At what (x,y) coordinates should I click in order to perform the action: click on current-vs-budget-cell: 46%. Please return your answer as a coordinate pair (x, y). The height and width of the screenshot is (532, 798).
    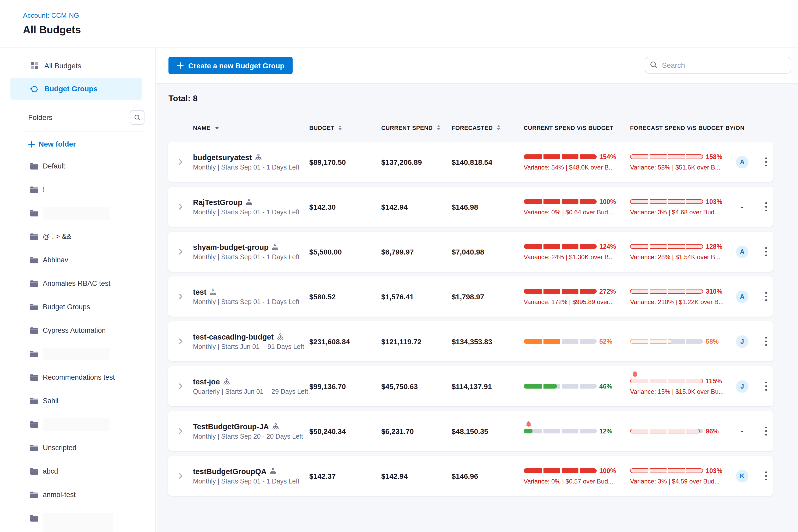
    Looking at the image, I should click on (577, 386).